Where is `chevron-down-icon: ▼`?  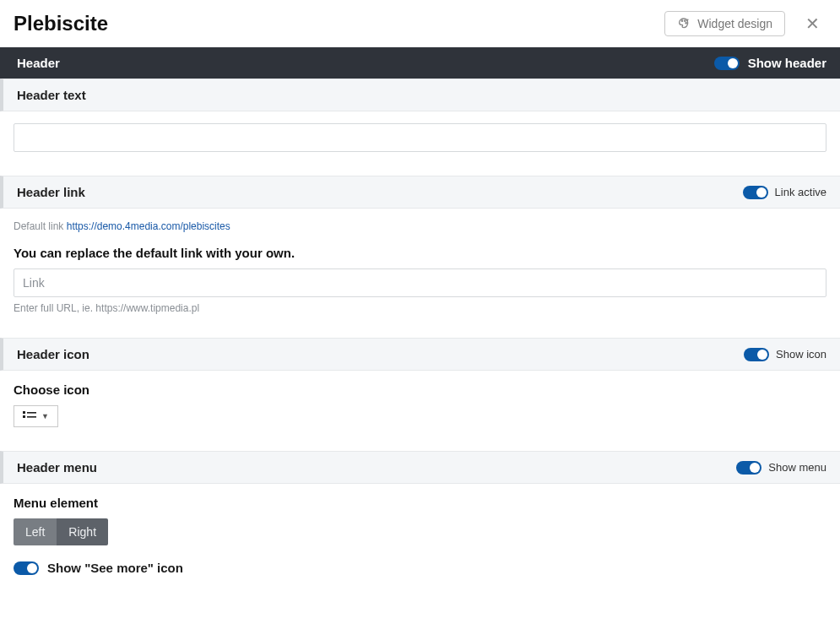 chevron-down-icon: ▼ is located at coordinates (46, 416).